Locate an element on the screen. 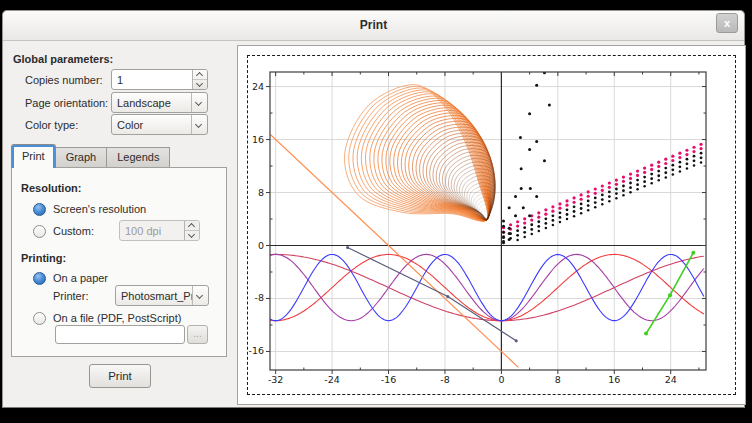 This screenshot has height=423, width=752. browse-button: ... is located at coordinates (198, 334).